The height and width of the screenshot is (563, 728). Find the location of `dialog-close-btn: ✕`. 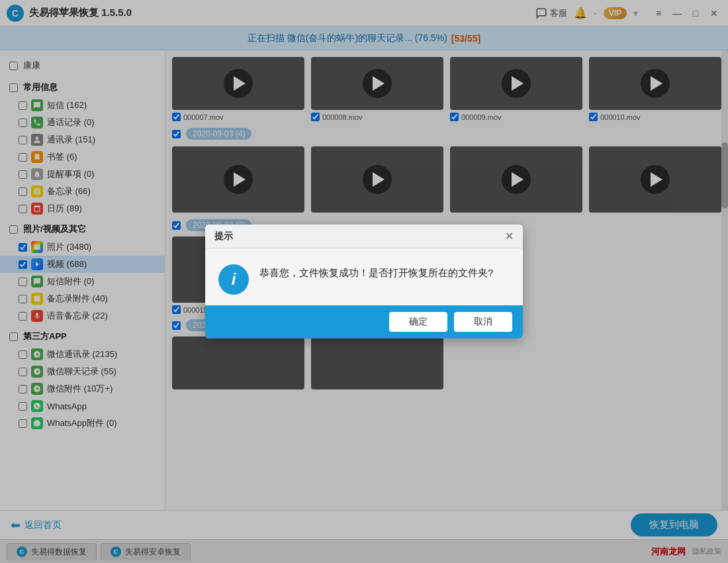

dialog-close-btn: ✕ is located at coordinates (510, 236).